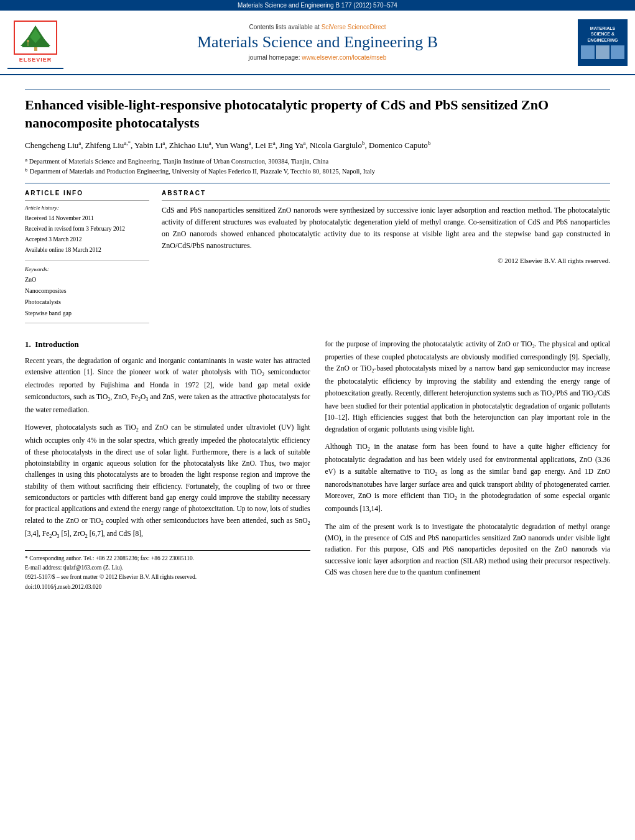 This screenshot has height=840, width=635. What do you see at coordinates (87, 240) in the screenshot?
I see `accepted-date: Accepted 3 March 2012` at bounding box center [87, 240].